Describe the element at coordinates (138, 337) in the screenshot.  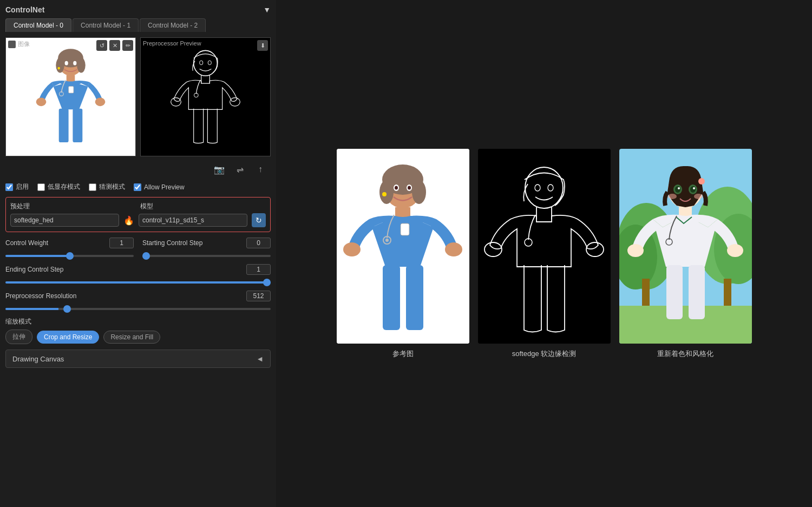
I see `zoom-radio-group: 拉伸 Crop and Resize Resize and Fill` at that location.